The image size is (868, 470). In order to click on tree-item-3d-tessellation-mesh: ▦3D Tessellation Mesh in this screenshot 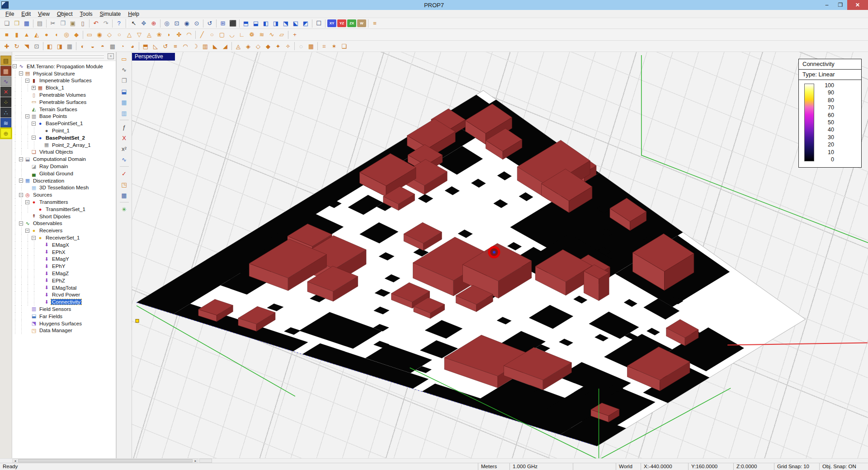, I will do `click(64, 188)`.